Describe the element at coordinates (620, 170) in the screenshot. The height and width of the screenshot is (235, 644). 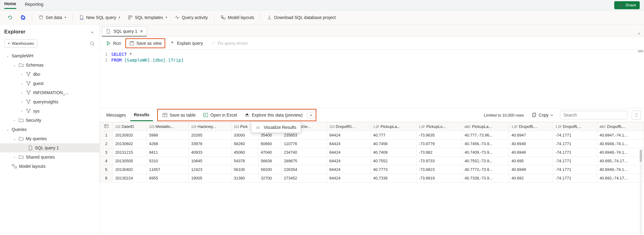
I see `table-cell: 40.6949,-74.1...` at that location.